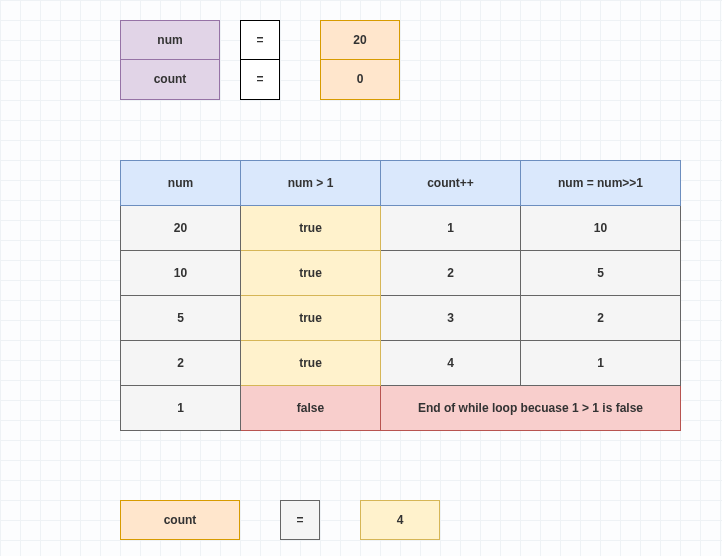  Describe the element at coordinates (601, 318) in the screenshot. I see `cell-next: 2` at that location.